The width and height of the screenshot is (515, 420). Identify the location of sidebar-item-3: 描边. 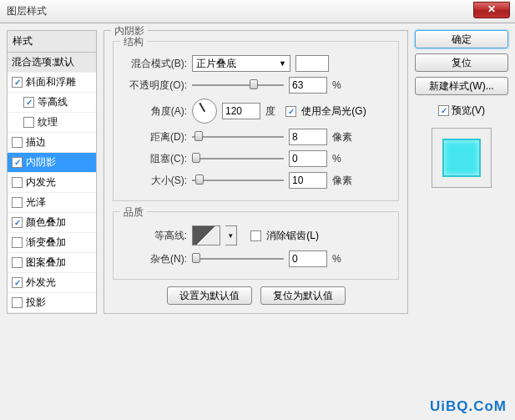
(52, 143).